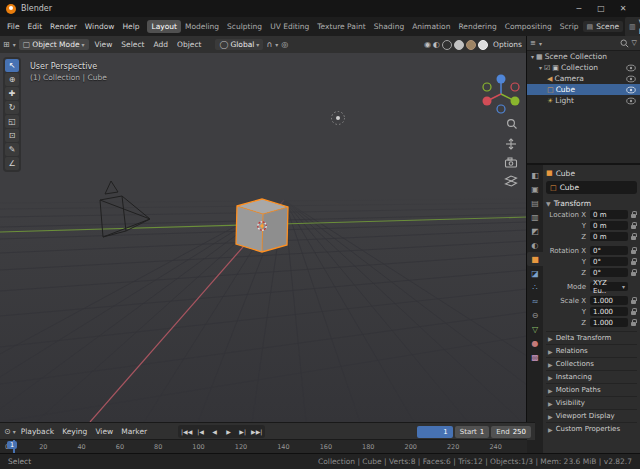  Describe the element at coordinates (477, 26) in the screenshot. I see `workspace-tab-rendering: Rendering` at that location.